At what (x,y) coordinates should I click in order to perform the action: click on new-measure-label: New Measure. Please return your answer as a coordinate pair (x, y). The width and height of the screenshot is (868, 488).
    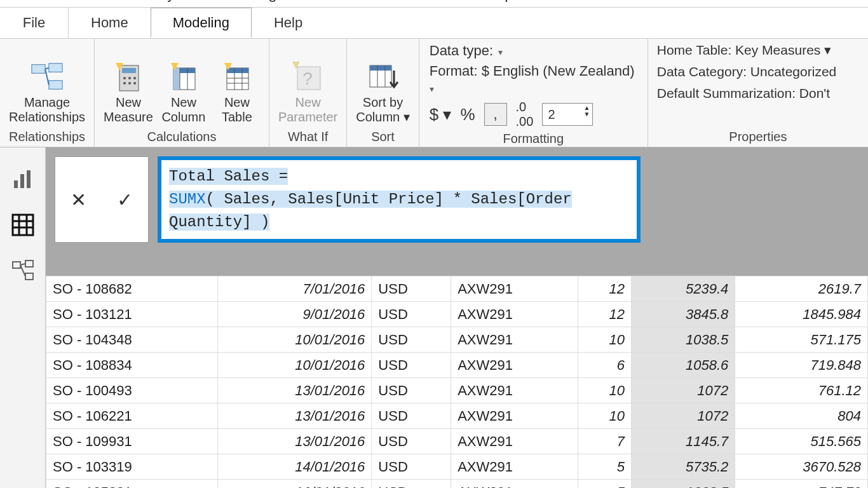
    Looking at the image, I should click on (128, 110).